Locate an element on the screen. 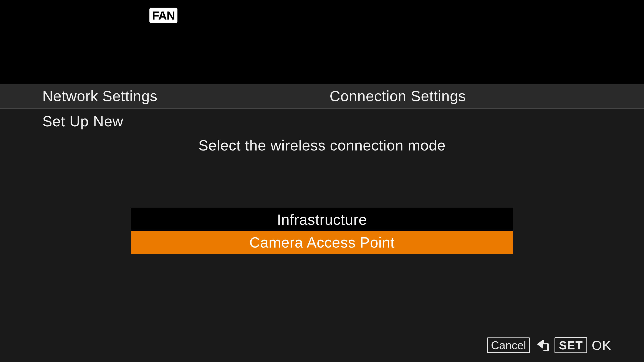 The image size is (644, 362). fan-status-badge: FAN is located at coordinates (164, 16).